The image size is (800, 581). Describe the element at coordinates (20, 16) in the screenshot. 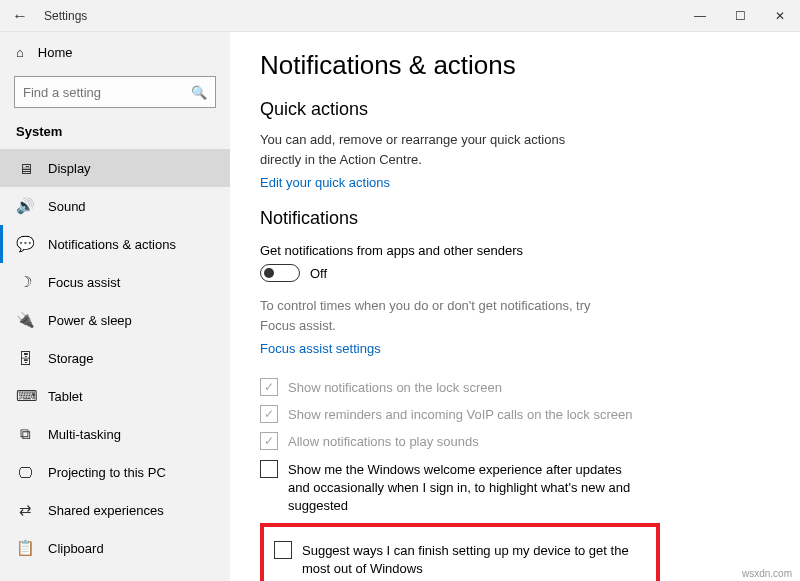

I see `back-button: ←` at that location.